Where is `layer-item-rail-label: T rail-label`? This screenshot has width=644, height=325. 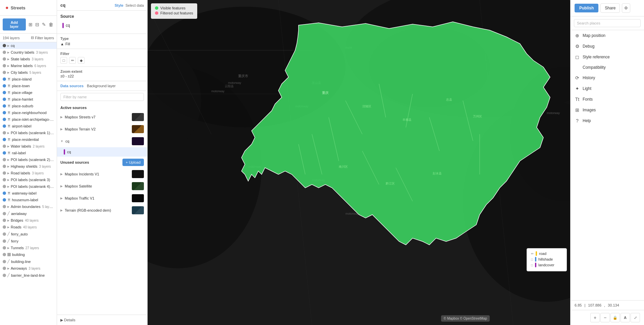 layer-item-rail-label: T rail-label is located at coordinates (28, 153).